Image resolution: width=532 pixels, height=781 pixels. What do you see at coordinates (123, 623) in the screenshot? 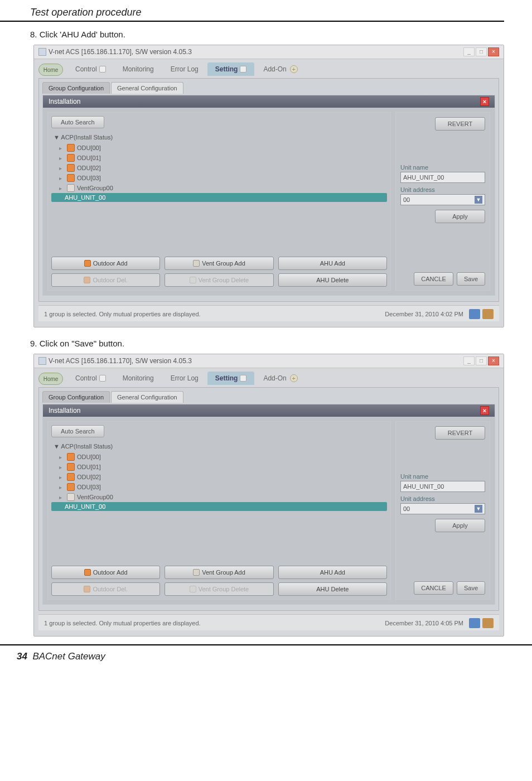
I see `status-text: 1 group is selected. Only mutual propert…` at bounding box center [123, 623].